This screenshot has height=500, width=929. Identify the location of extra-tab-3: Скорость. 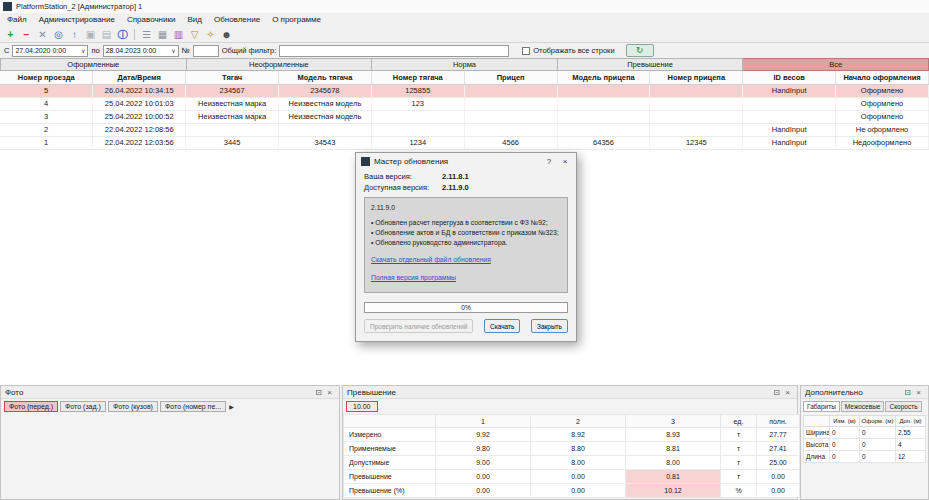
(903, 406).